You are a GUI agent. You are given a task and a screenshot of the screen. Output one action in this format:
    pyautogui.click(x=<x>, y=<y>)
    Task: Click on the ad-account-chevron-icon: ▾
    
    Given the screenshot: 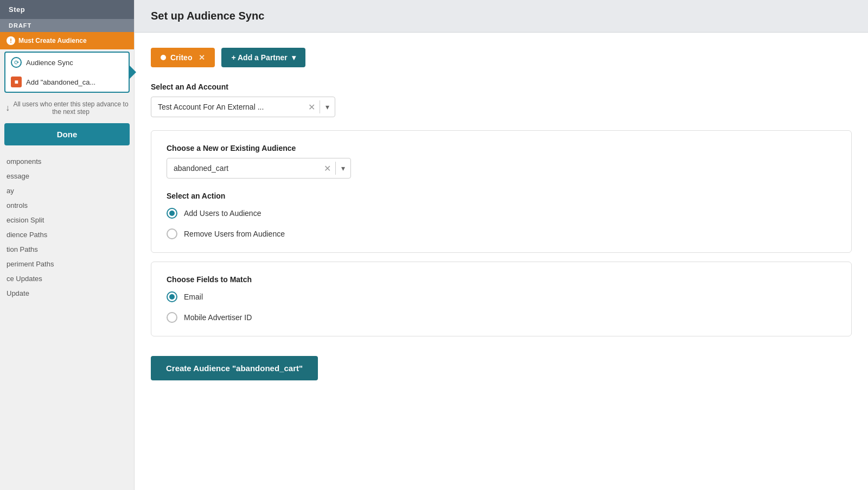 What is the action you would take?
    pyautogui.click(x=328, y=107)
    